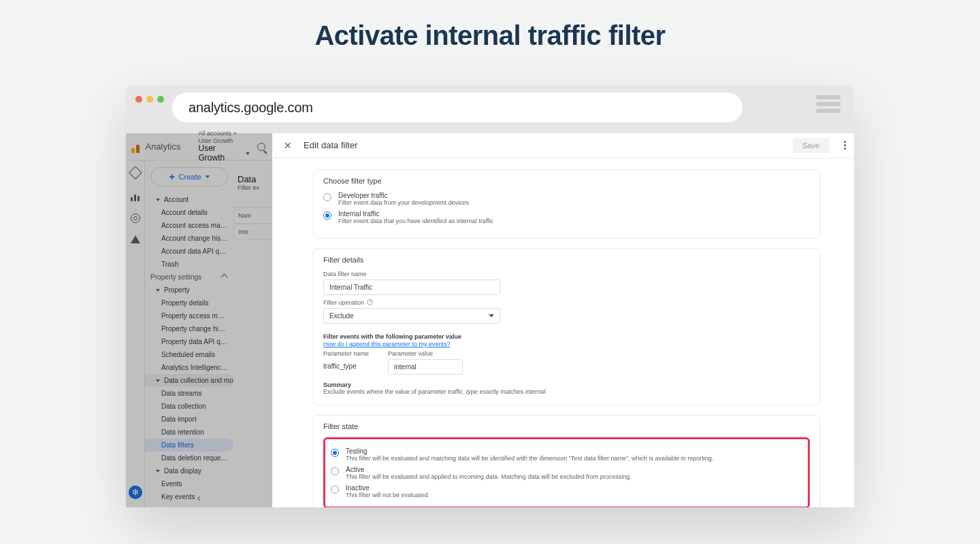 This screenshot has width=980, height=544. Describe the element at coordinates (388, 488) in the screenshot. I see `option-title: Inactive` at that location.